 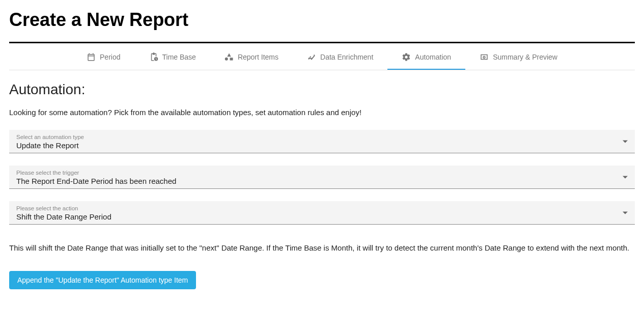 I want to click on select-value: Update the Report, so click(x=322, y=146).